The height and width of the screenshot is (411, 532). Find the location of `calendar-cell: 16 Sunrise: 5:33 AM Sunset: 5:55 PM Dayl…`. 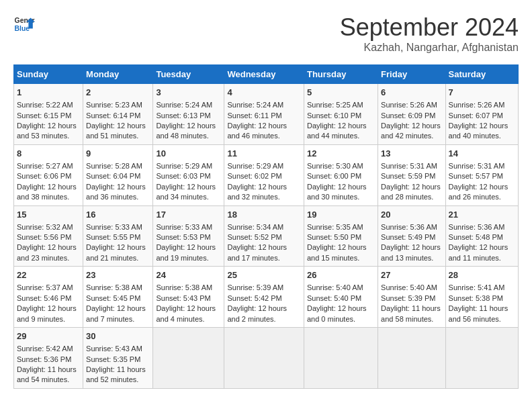

calendar-cell: 16 Sunrise: 5:33 AM Sunset: 5:55 PM Dayl… is located at coordinates (118, 236).